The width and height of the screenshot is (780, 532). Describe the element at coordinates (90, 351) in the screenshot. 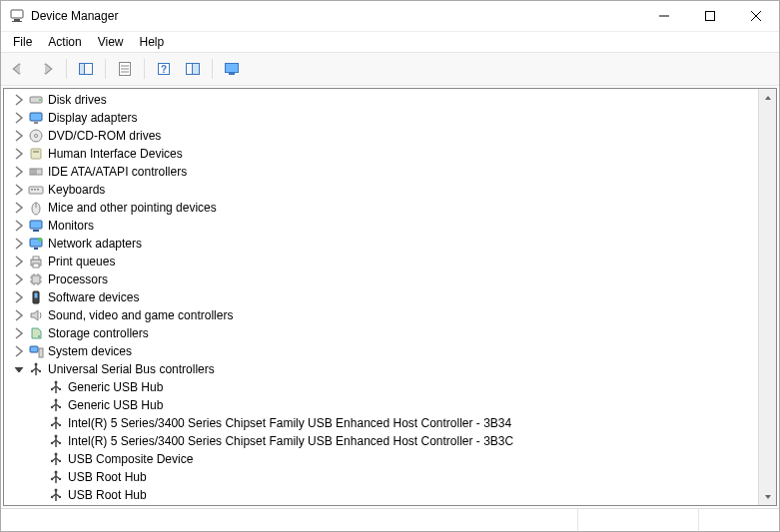

I see `tree-node-label: System devices` at that location.